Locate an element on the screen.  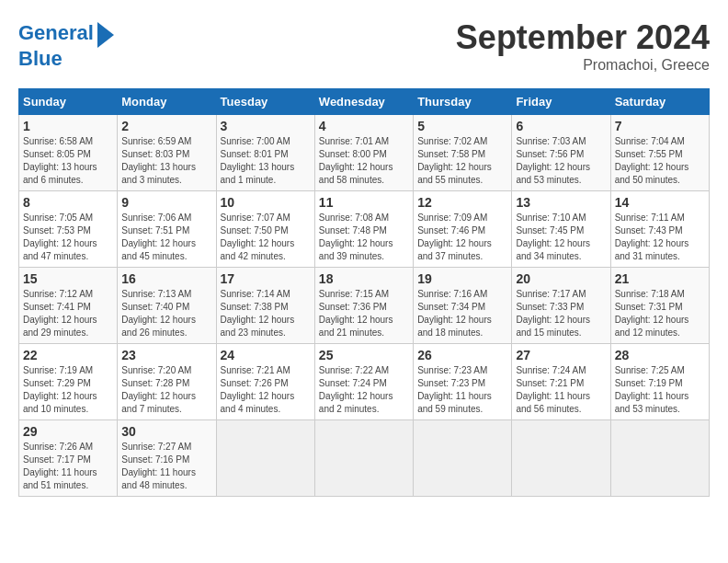
calendar-cell: 27 Sunrise: 7:24 AM Sunset: 7:21 PM Dayl… is located at coordinates (561, 383).